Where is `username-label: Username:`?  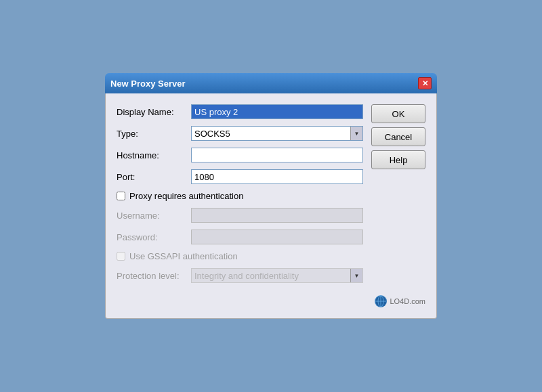
username-label: Username: is located at coordinates (154, 215).